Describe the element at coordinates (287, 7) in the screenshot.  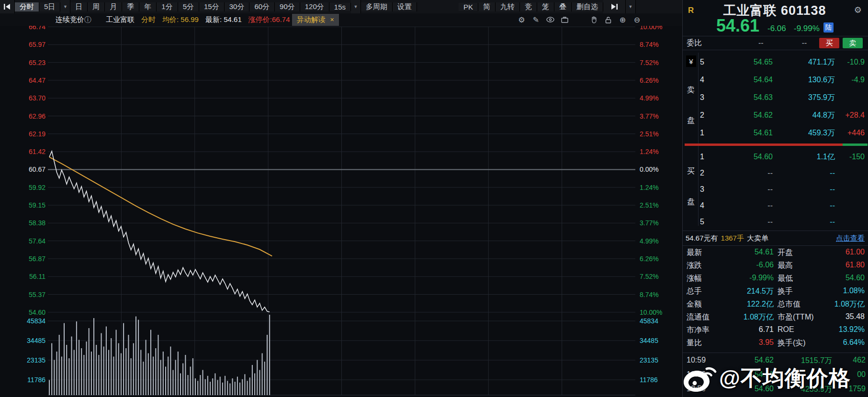
I see `tab-period-90分: 90分` at that location.